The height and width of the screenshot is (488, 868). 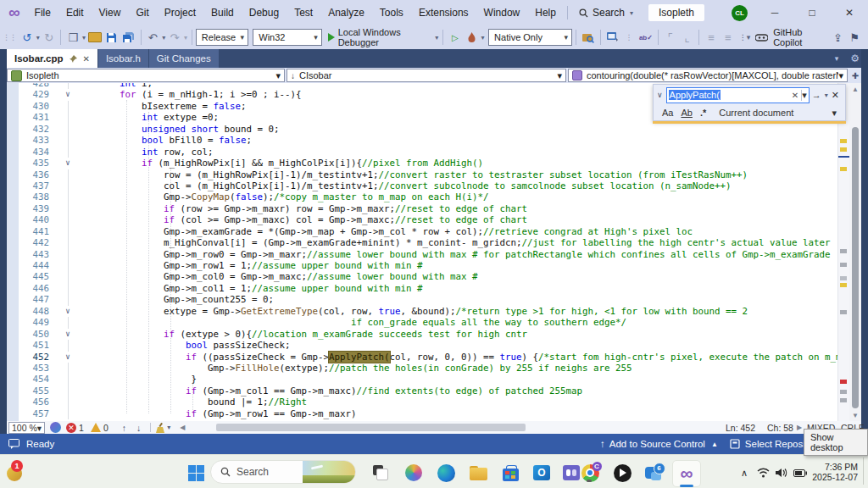 I want to click on deploy-scope-select: Native Only▾, so click(x=531, y=37).